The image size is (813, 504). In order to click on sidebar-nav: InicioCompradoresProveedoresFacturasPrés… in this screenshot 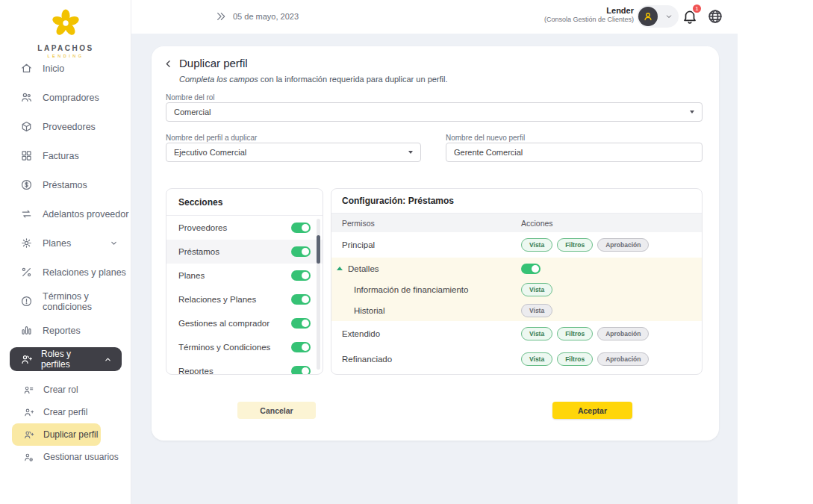, I will do `click(66, 214)`.